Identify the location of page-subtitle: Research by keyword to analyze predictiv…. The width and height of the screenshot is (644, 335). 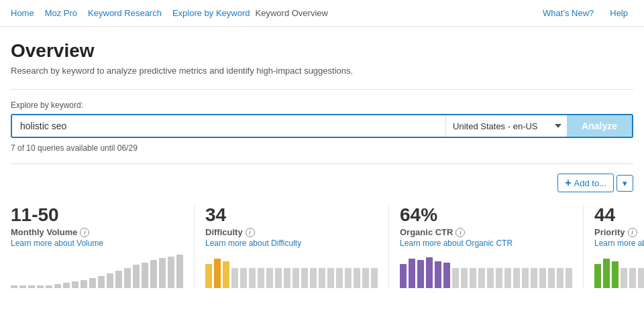
(322, 71).